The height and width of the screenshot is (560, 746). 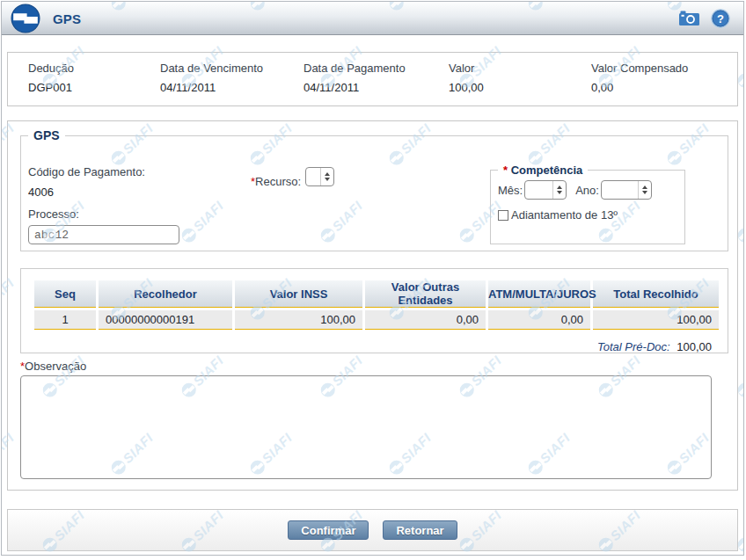 I want to click on codigo-pagamento-value: 4006, so click(x=86, y=192).